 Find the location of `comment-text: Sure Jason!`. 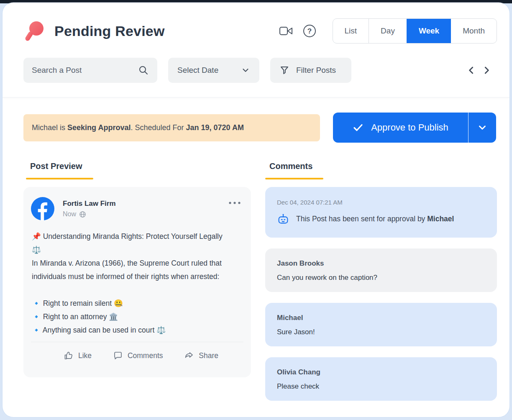

comment-text: Sure Jason! is located at coordinates (381, 332).